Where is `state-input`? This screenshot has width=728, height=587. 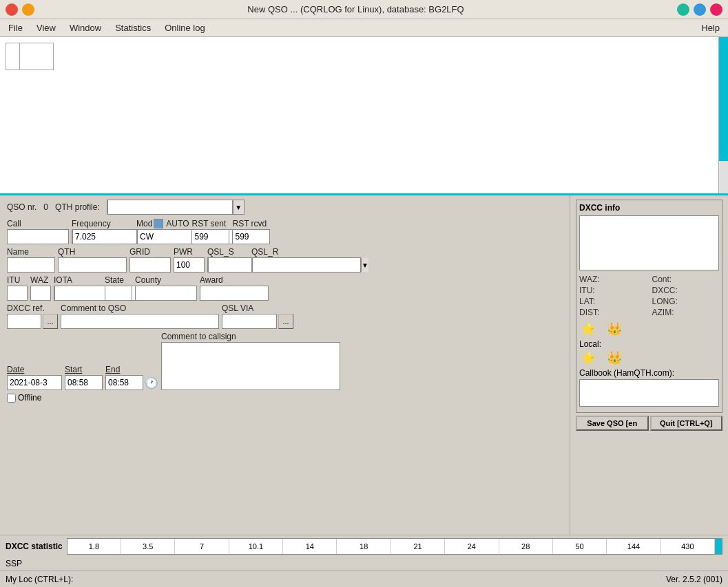
state-input is located at coordinates (118, 293).